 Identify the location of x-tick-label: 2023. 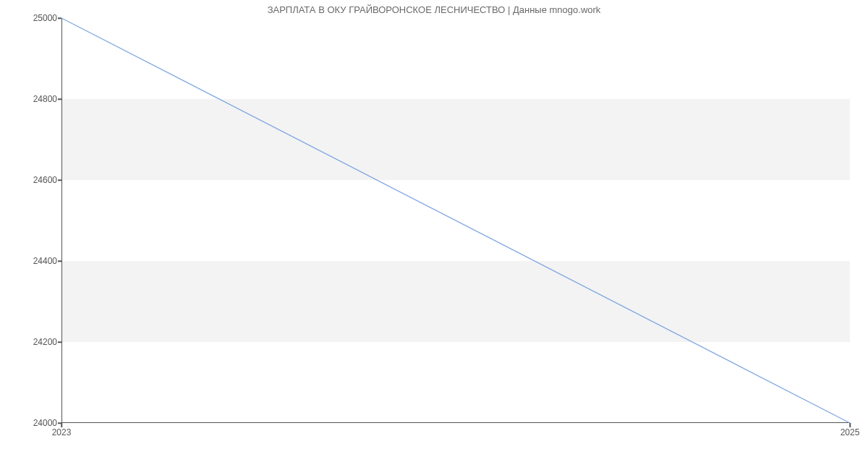
(62, 432).